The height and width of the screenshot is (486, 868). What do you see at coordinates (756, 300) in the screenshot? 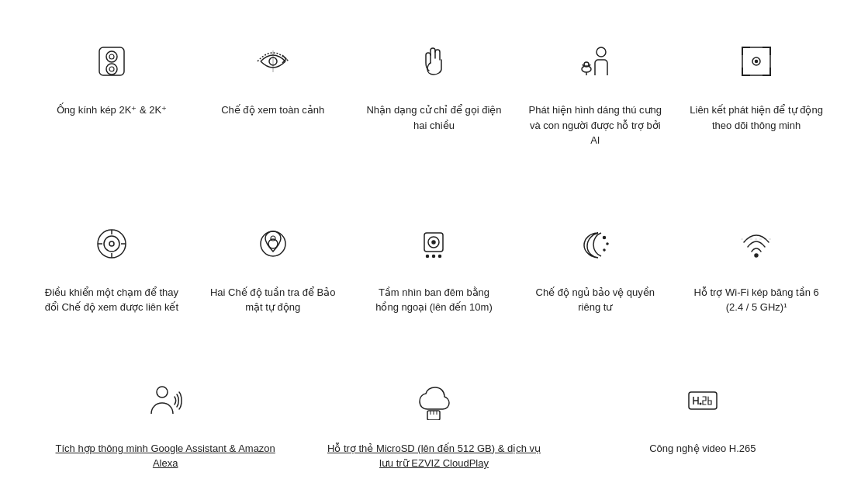
I see `wifi-label: Hỗ trợ Wi-Fi kép băng tần 6 (2.4 / 5 GHz…` at bounding box center [756, 300].